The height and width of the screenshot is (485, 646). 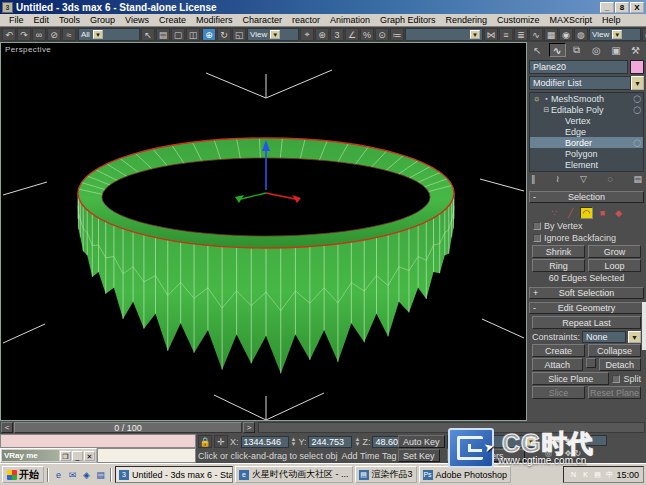 What do you see at coordinates (578, 67) in the screenshot?
I see `object-name-field: Plane20` at bounding box center [578, 67].